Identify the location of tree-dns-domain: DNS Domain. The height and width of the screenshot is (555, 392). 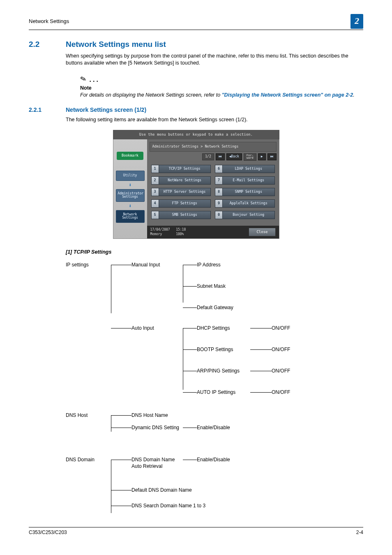
(88, 460).